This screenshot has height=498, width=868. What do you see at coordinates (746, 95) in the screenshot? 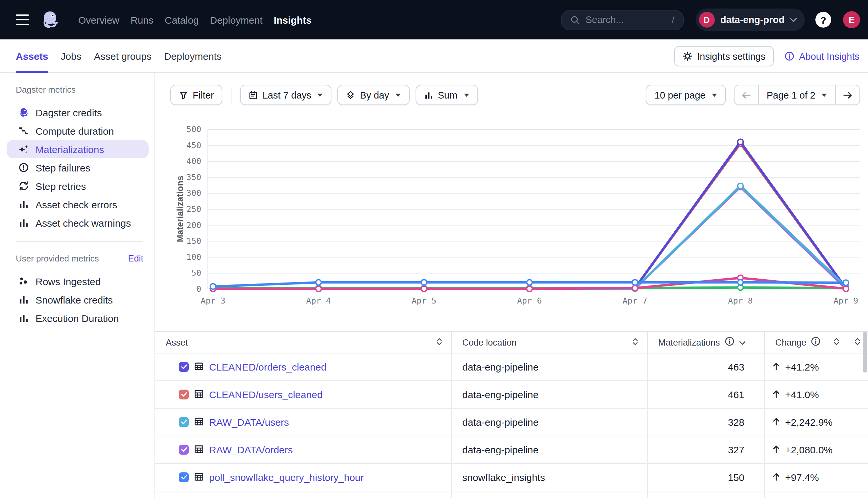
I see `prev-page-button` at bounding box center [746, 95].